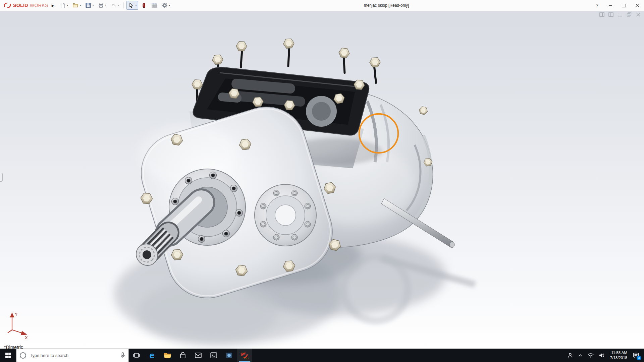 The height and width of the screenshot is (362, 644). What do you see at coordinates (89, 5) in the screenshot?
I see `save-button: ▾` at bounding box center [89, 5].